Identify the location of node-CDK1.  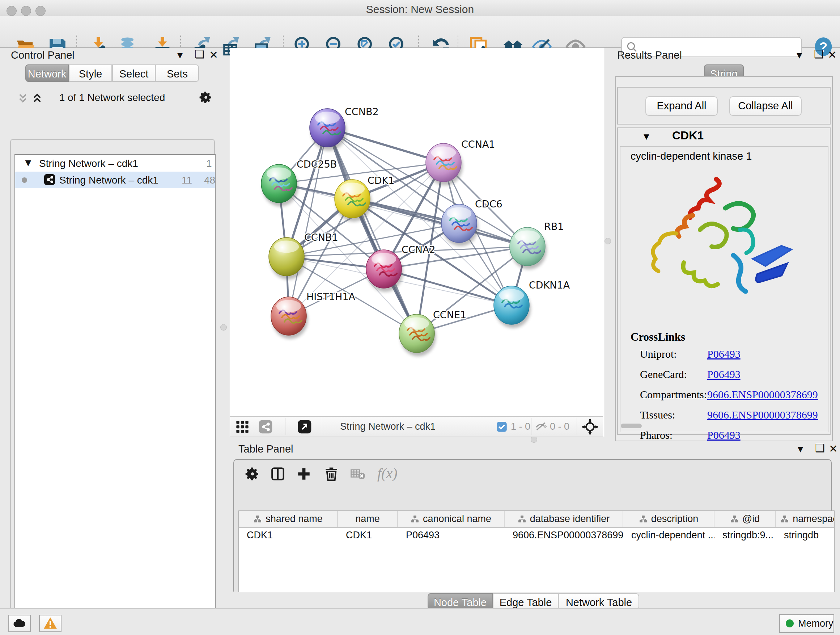
(353, 201).